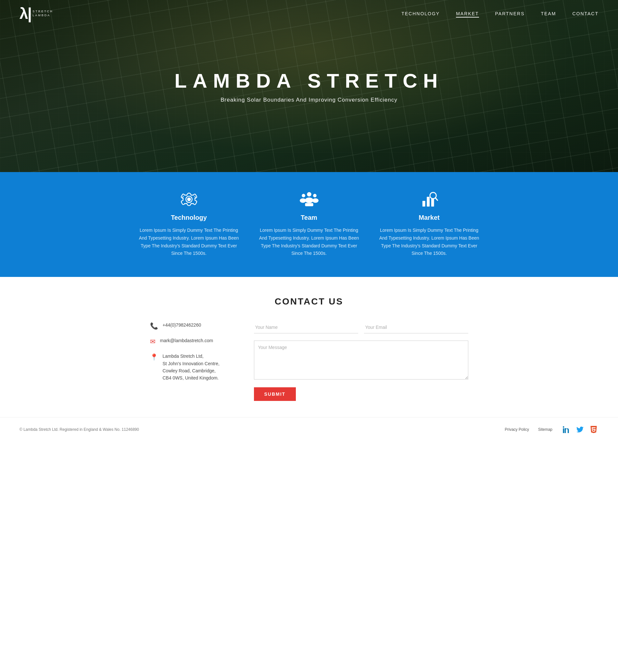  Describe the element at coordinates (196, 341) in the screenshot. I see `email-row: ✉ mark@lambdastretch.com` at that location.